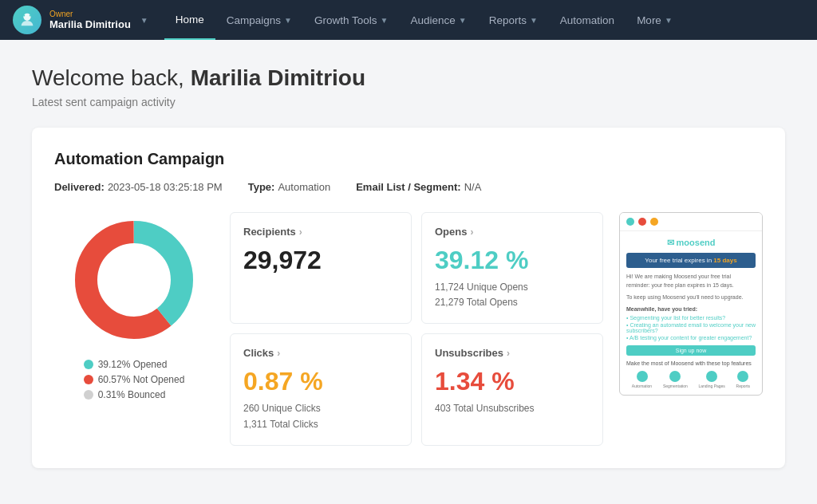 The height and width of the screenshot is (504, 817). What do you see at coordinates (321, 389) in the screenshot?
I see `stat-clicks: Clicks › 0.87 % 260 Unique Clicks 1,311 …` at bounding box center [321, 389].